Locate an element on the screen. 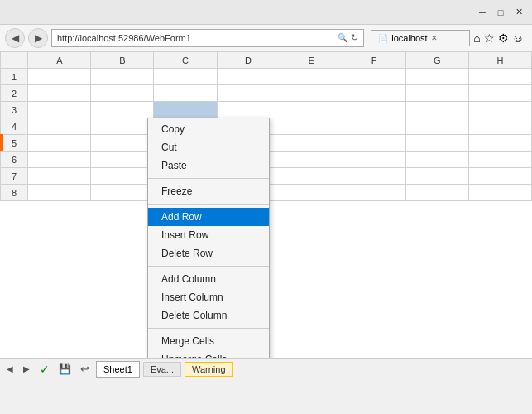  cell-f7 is located at coordinates (374, 176).